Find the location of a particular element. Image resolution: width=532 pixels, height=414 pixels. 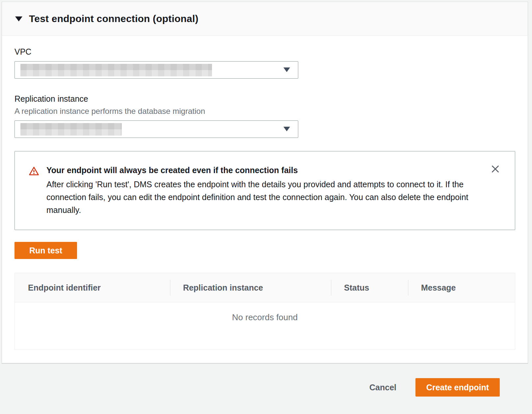

empty-state-message: No records found is located at coordinates (265, 326).